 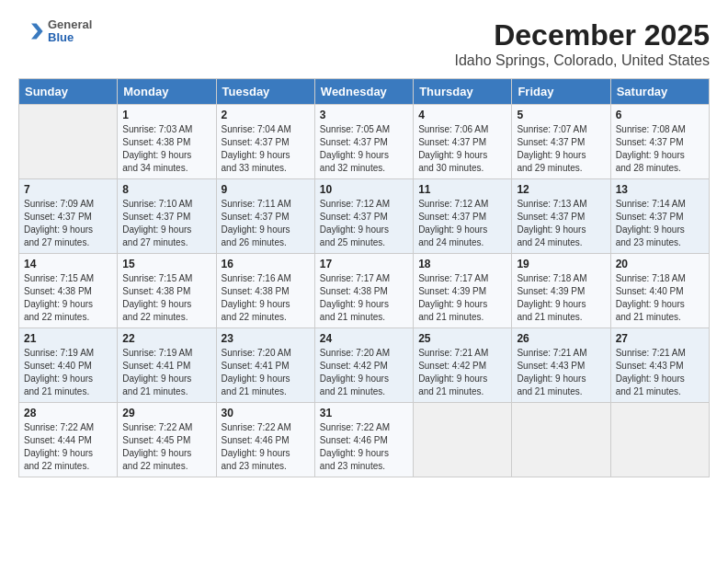 What do you see at coordinates (364, 92) in the screenshot?
I see `header-row: SundayMondayTuesdayWednesdayThursdayFrid…` at bounding box center [364, 92].